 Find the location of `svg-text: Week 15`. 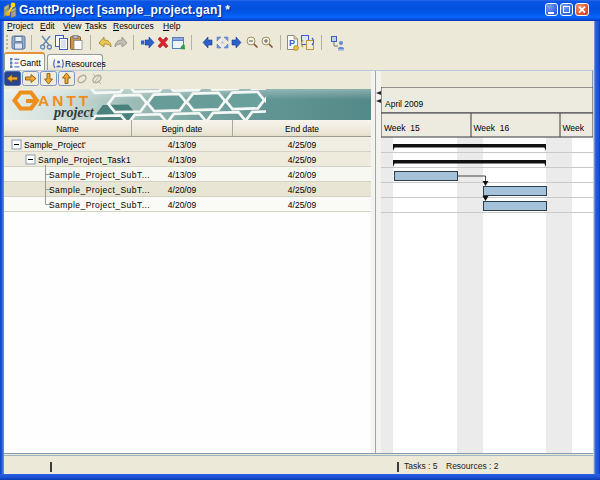

svg-text: Week 15 is located at coordinates (402, 128).